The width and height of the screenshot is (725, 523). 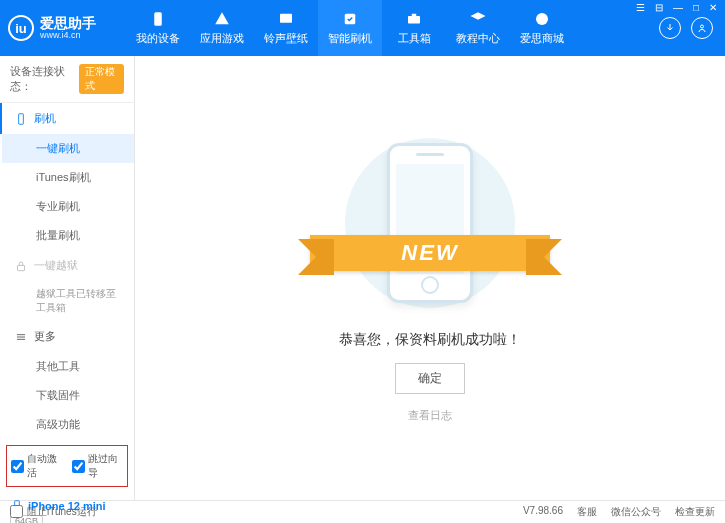 I want to click on checkbox-skip-guide: 跳过向导, so click(x=98, y=466).